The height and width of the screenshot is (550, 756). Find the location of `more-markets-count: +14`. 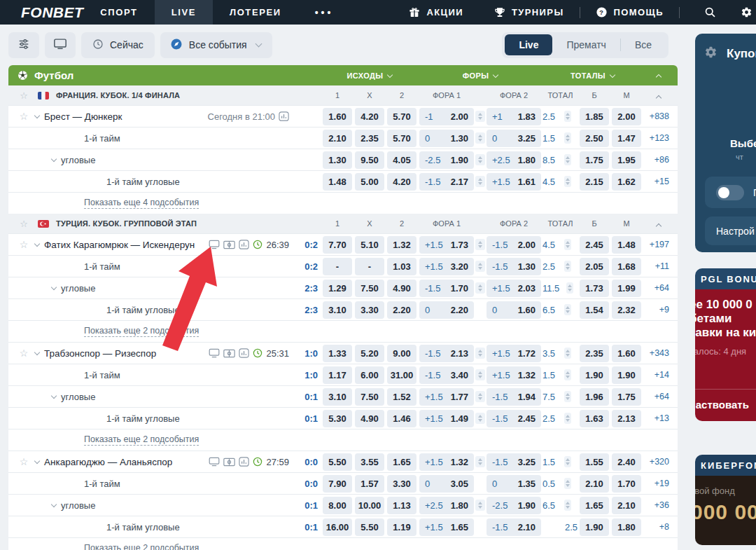

more-markets-count: +14 is located at coordinates (659, 375).